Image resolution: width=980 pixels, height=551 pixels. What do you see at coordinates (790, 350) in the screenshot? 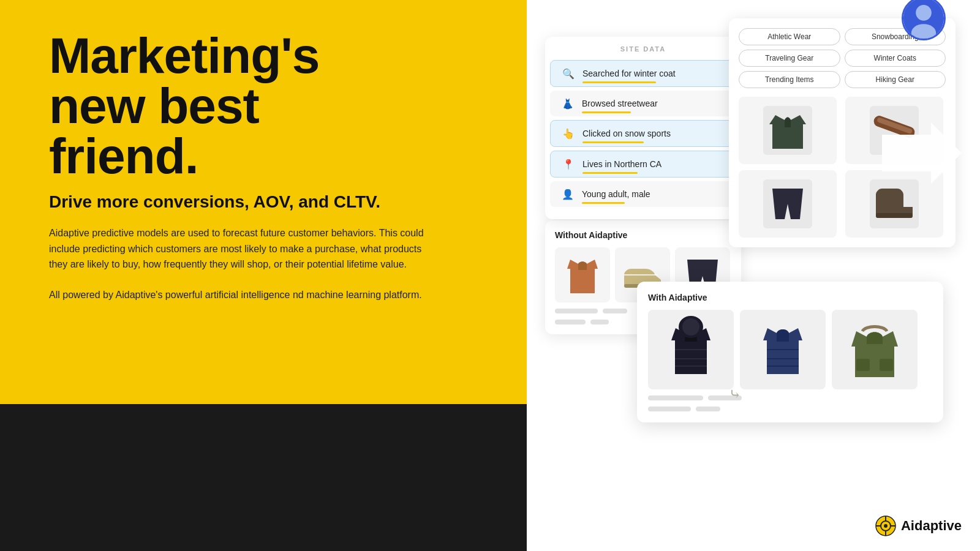
I see `with-products` at bounding box center [790, 350].